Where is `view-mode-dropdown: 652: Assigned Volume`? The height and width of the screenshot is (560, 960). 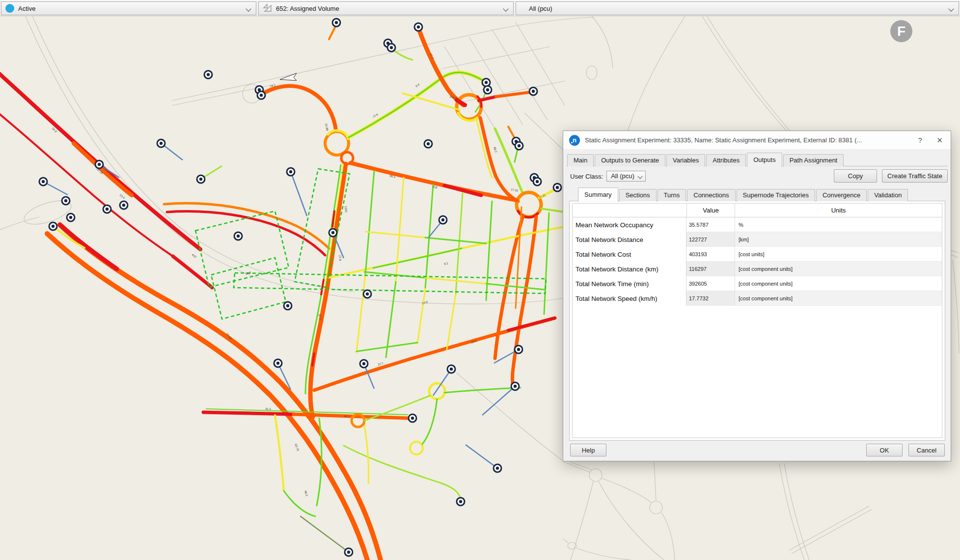
view-mode-dropdown: 652: Assigned Volume is located at coordinates (386, 8).